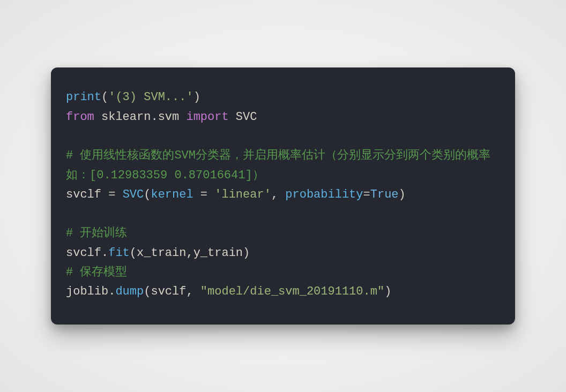 The height and width of the screenshot is (392, 566). I want to click on keyword-from: from, so click(80, 117).